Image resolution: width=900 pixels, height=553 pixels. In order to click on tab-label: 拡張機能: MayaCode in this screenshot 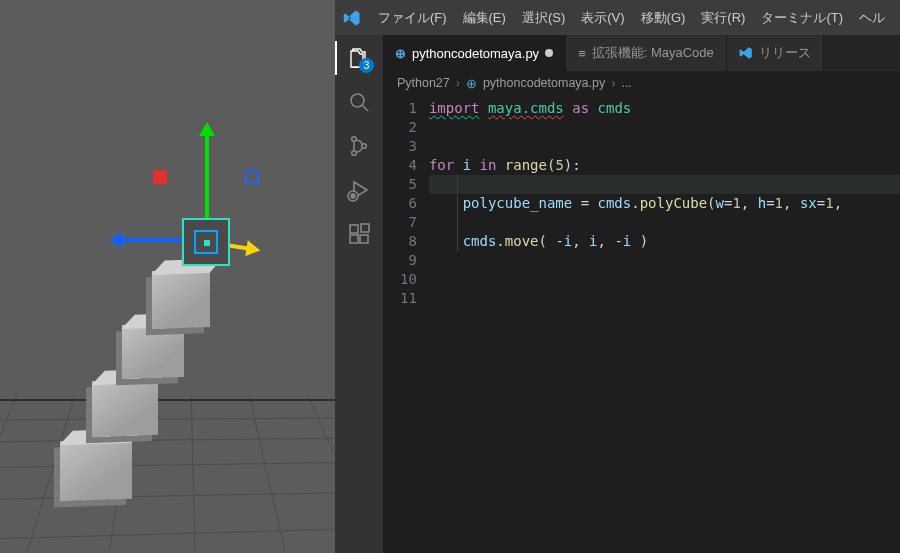, I will do `click(653, 53)`.